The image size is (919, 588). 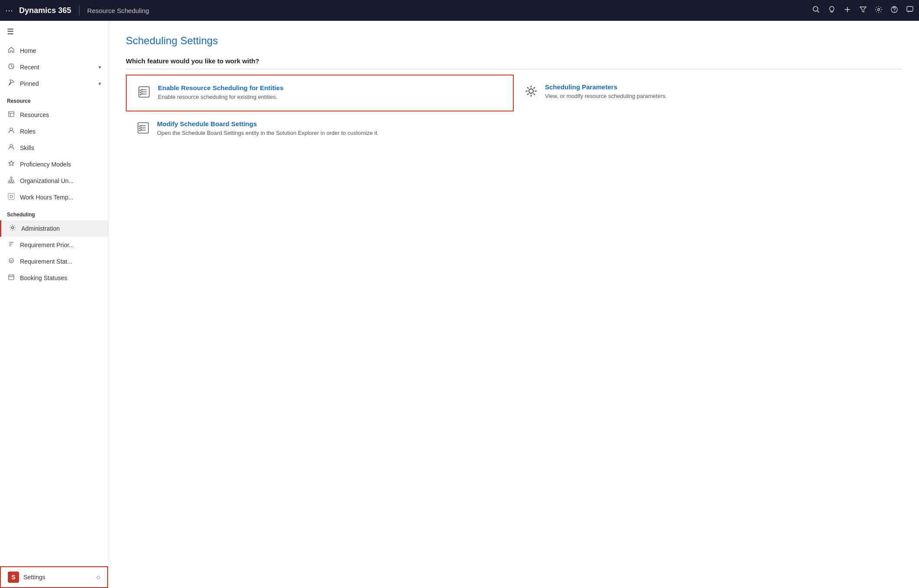 What do you see at coordinates (100, 84) in the screenshot?
I see `chevron-down-icon-pinned: ▾` at bounding box center [100, 84].